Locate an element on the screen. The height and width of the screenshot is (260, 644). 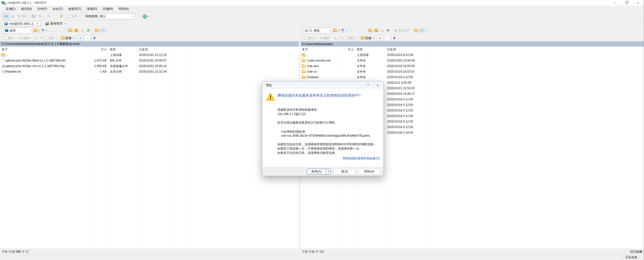
file-row: .trae-aicc 文件夹 2025/10/19 23:05:50 is located at coordinates (472, 66).